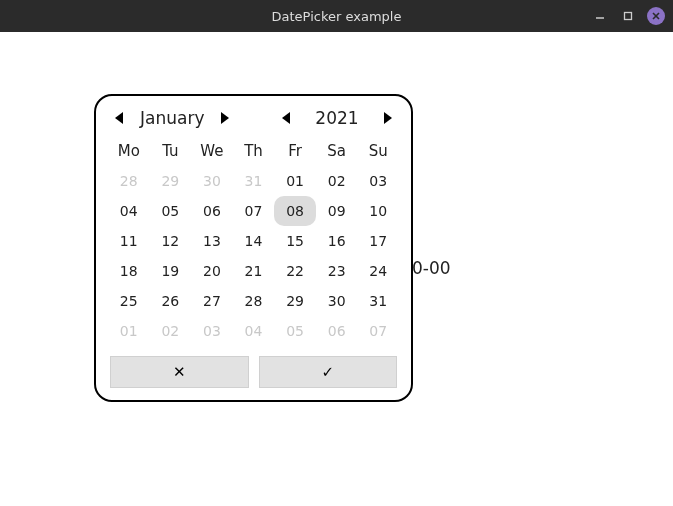 This screenshot has width=673, height=506. Describe the element at coordinates (295, 211) in the screenshot. I see `calendar-day: 08` at that location.